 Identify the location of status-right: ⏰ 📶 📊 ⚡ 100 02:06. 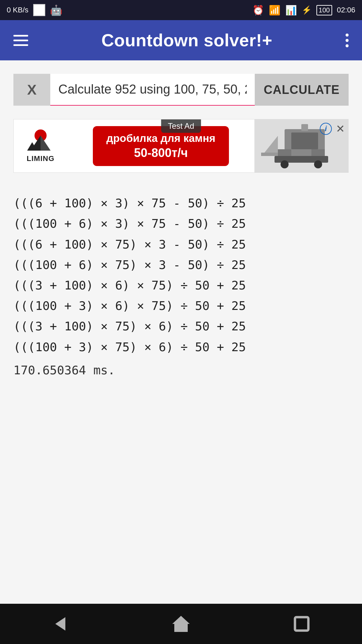
(304, 10).